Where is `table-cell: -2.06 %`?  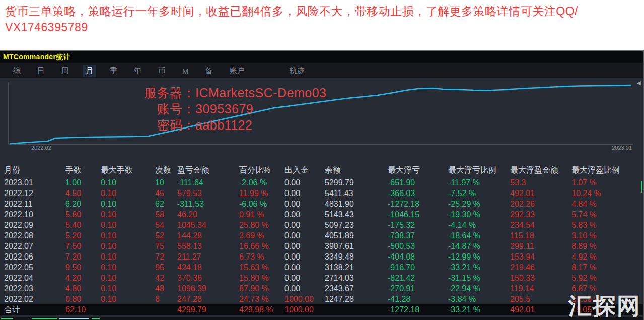
table-cell: -2.06 % is located at coordinates (262, 183).